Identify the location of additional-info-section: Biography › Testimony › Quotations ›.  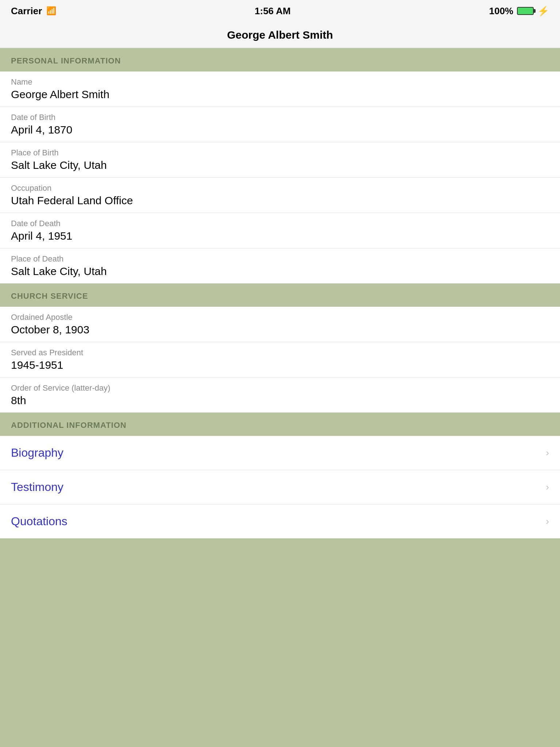
(280, 487).